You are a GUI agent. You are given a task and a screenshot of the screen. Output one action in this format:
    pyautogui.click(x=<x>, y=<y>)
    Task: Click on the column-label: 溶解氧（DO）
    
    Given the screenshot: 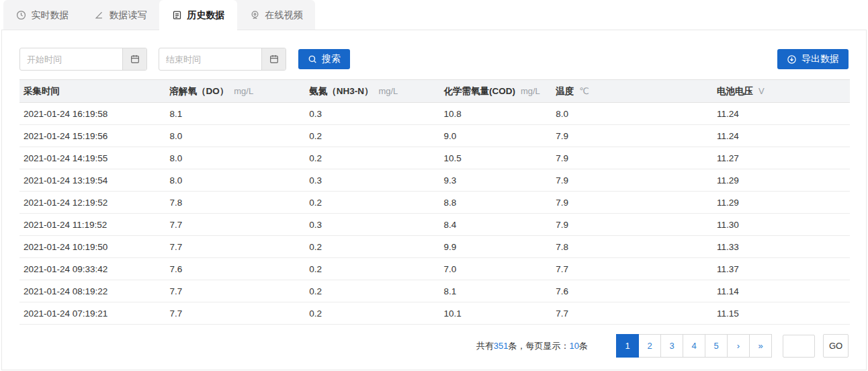 What is the action you would take?
    pyautogui.click(x=200, y=91)
    